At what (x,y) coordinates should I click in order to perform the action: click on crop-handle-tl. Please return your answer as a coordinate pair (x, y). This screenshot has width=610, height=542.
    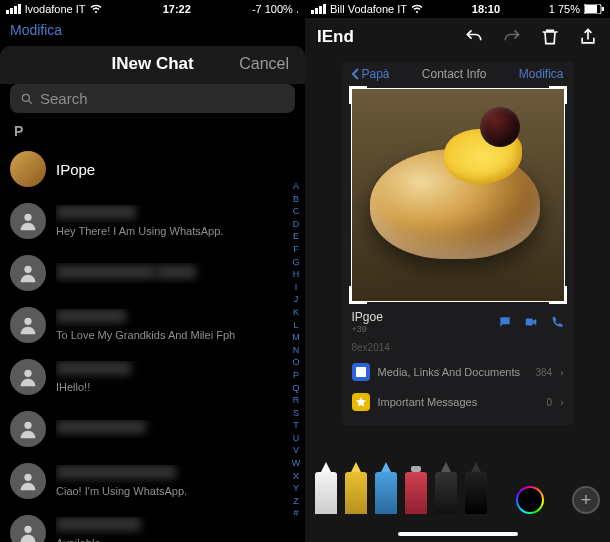
    Looking at the image, I should click on (358, 95).